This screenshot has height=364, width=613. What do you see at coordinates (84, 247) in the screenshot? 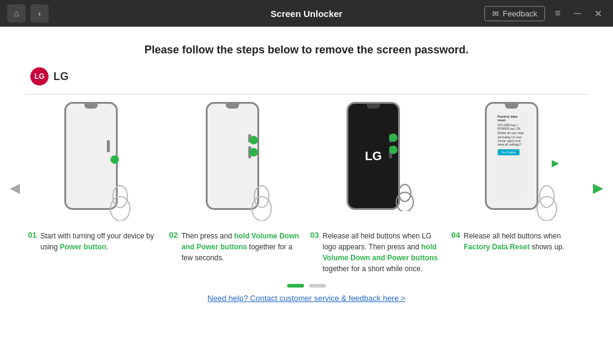
I see `step-1-highlight: Power button` at bounding box center [84, 247].